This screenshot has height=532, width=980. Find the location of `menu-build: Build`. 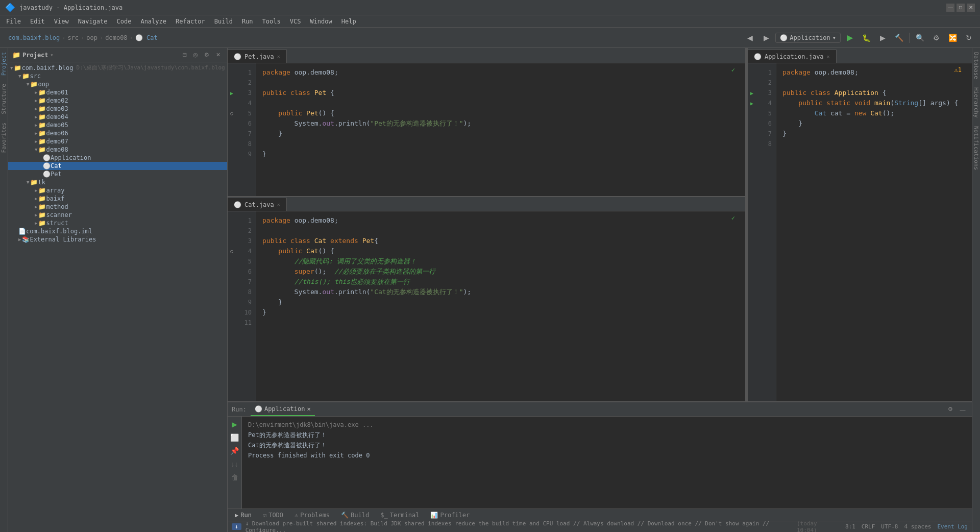

menu-build: Build is located at coordinates (224, 21).